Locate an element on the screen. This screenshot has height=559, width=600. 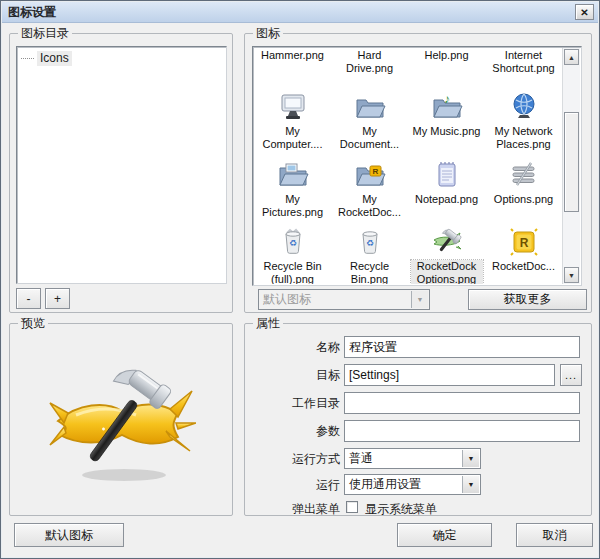
window-title: 图标设置 is located at coordinates (32, 12).